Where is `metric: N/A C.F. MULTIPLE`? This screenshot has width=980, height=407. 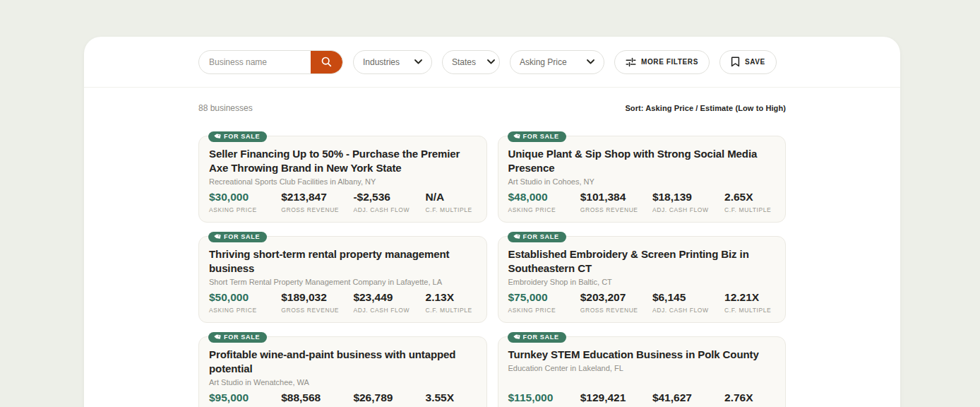 metric: N/A C.F. MULTIPLE is located at coordinates (451, 202).